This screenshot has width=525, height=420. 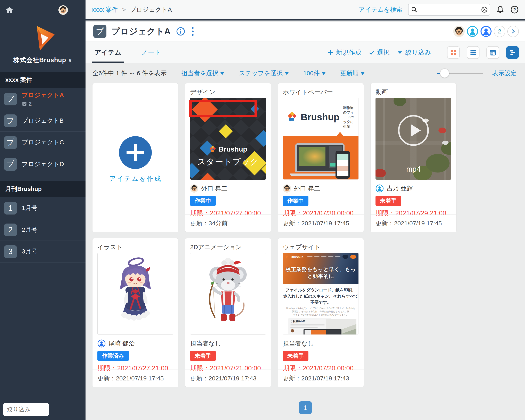 I want to click on assignee-row: 吉乃 亜輝, so click(x=413, y=188).